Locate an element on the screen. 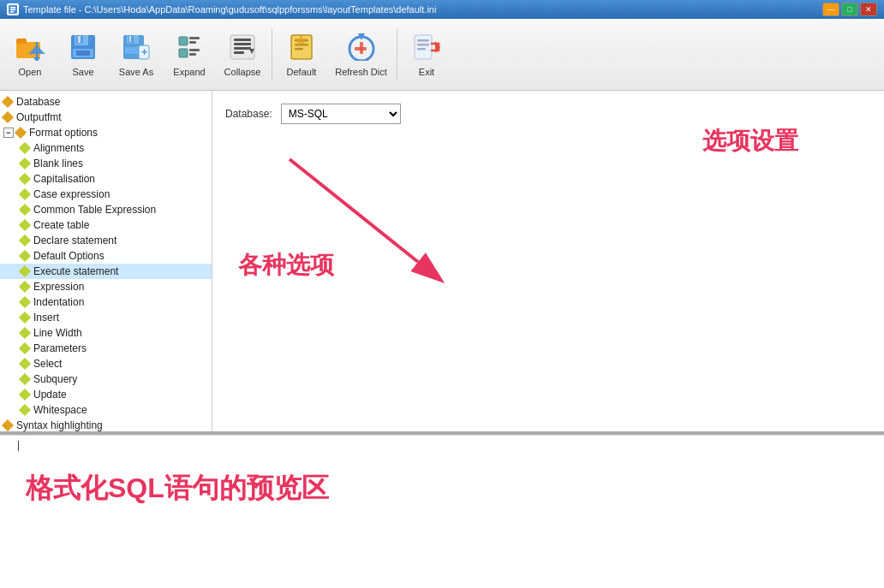 Image resolution: width=884 pixels, height=588 pixels. tree-item-parameters: Parameters is located at coordinates (106, 348).